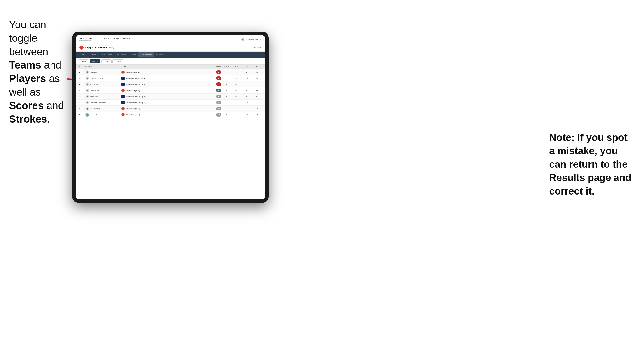 This screenshot has width=644, height=346. I want to click on sign-out-link: Sign out, so click(258, 39).